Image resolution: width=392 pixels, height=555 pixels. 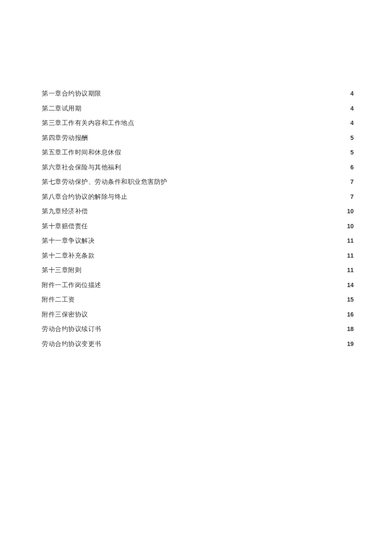 I want to click on toc-entry-title: 附件二工资, so click(x=58, y=299).